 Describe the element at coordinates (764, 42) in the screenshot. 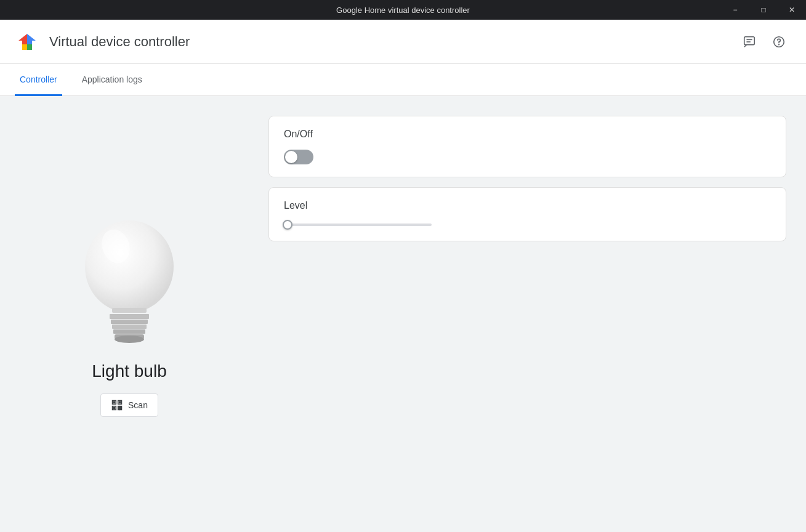

I see `header-actions` at that location.